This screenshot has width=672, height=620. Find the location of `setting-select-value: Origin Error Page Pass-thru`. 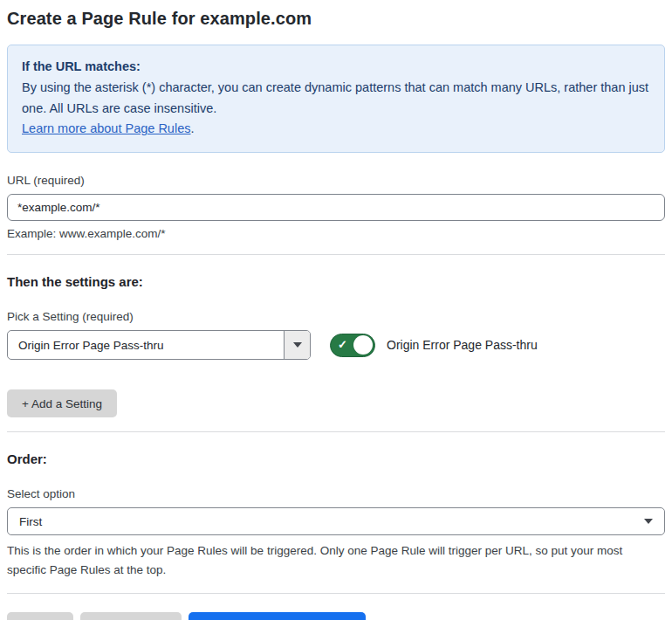

setting-select-value: Origin Error Page Pass-thru is located at coordinates (146, 345).